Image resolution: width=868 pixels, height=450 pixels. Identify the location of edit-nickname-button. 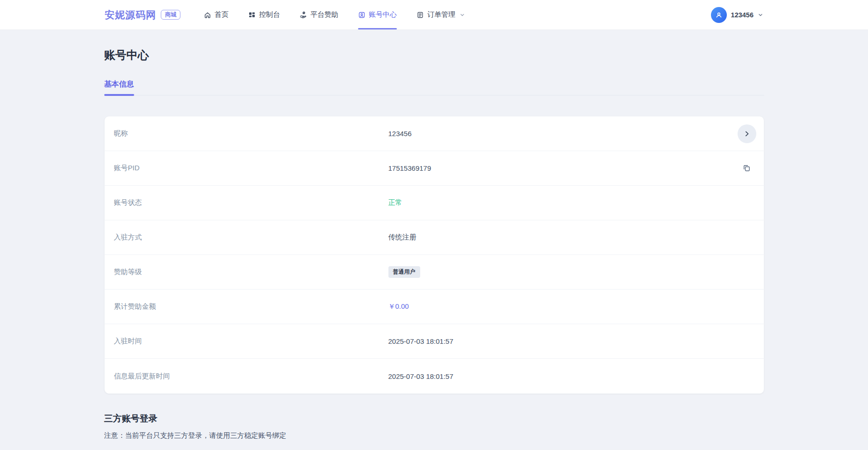
(747, 134).